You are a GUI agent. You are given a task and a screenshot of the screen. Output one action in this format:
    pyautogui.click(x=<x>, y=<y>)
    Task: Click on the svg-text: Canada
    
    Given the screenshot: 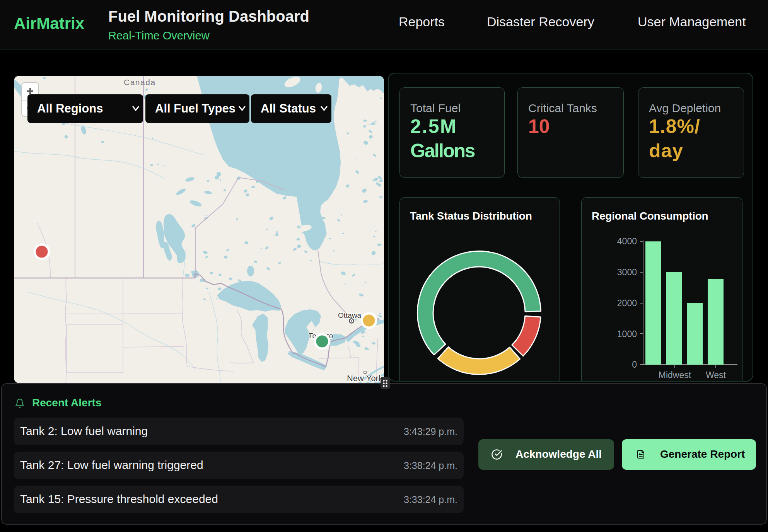 What is the action you would take?
    pyautogui.click(x=140, y=82)
    